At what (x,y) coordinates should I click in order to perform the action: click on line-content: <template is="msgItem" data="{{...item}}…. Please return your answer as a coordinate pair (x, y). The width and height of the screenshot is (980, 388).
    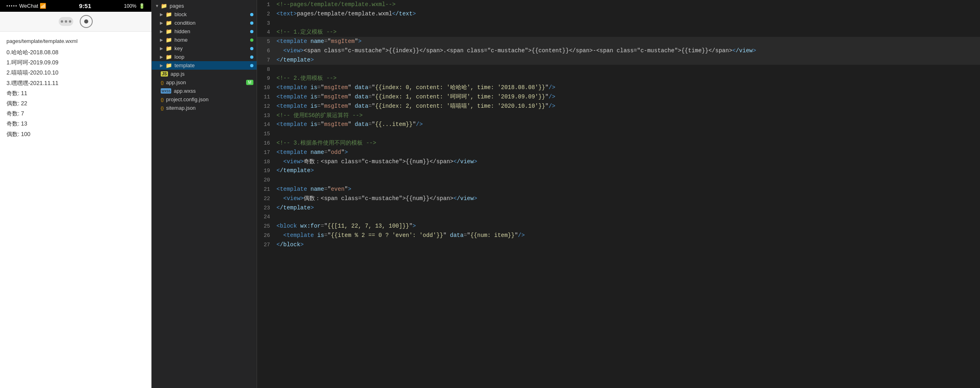
    Looking at the image, I should click on (628, 124).